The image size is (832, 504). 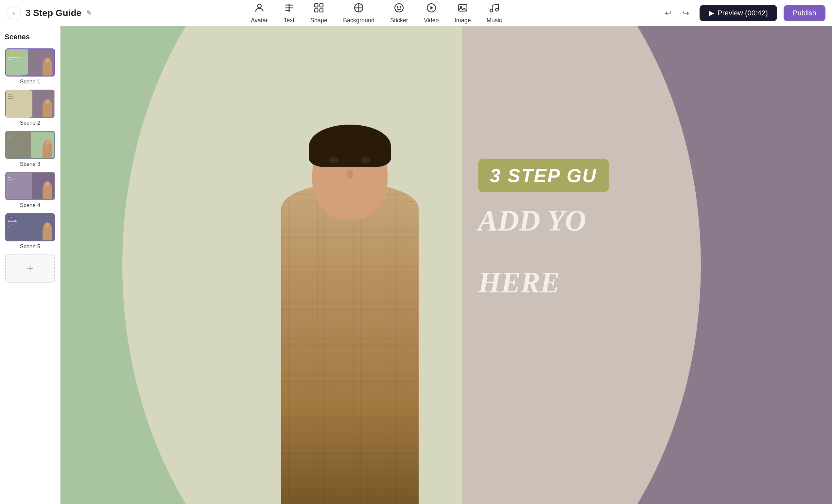 What do you see at coordinates (30, 265) in the screenshot?
I see `sidebar: Scenes 3 STEP GUIDE ADD YOUR TITLEHERE S…` at bounding box center [30, 265].